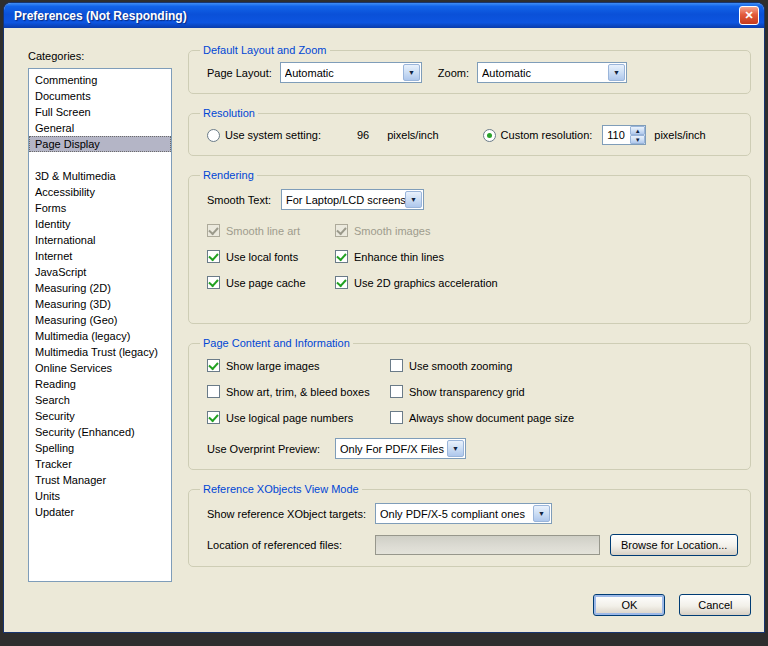 This screenshot has width=768, height=646. I want to click on group-default-layout-and-zoom: Default Layout and Zoom Page Layout: Aut…, so click(470, 69).